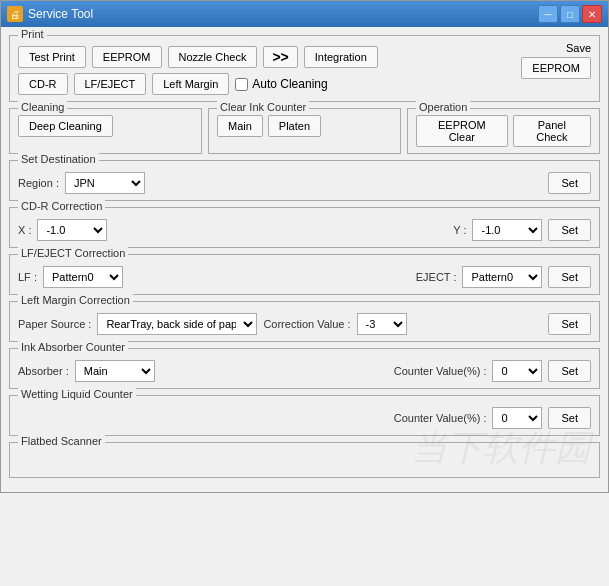 Image resolution: width=609 pixels, height=586 pixels. I want to click on wetting-counter-label: Counter Value(%) :, so click(440, 418).